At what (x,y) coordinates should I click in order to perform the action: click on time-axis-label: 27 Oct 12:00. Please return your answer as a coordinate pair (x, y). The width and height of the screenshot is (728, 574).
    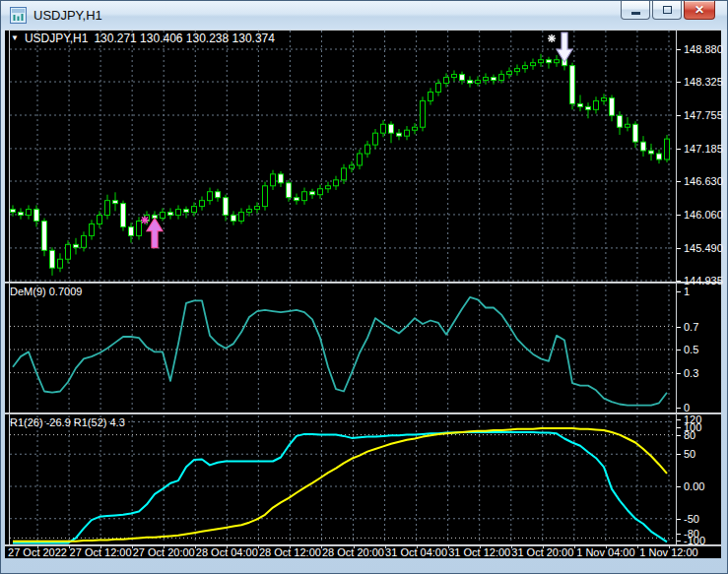
    Looking at the image, I should click on (100, 552).